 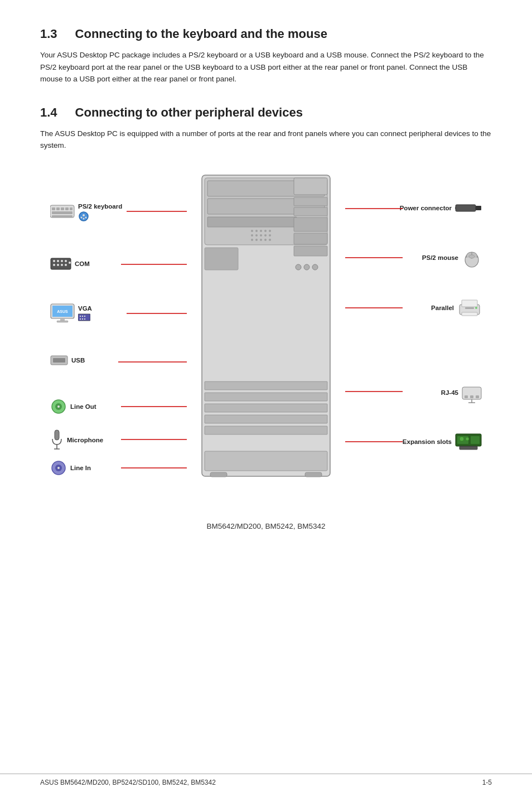 What do you see at coordinates (266, 113) in the screenshot?
I see `section-1-4-title: 1.4 Connecting to other peripheral devic…` at bounding box center [266, 113].